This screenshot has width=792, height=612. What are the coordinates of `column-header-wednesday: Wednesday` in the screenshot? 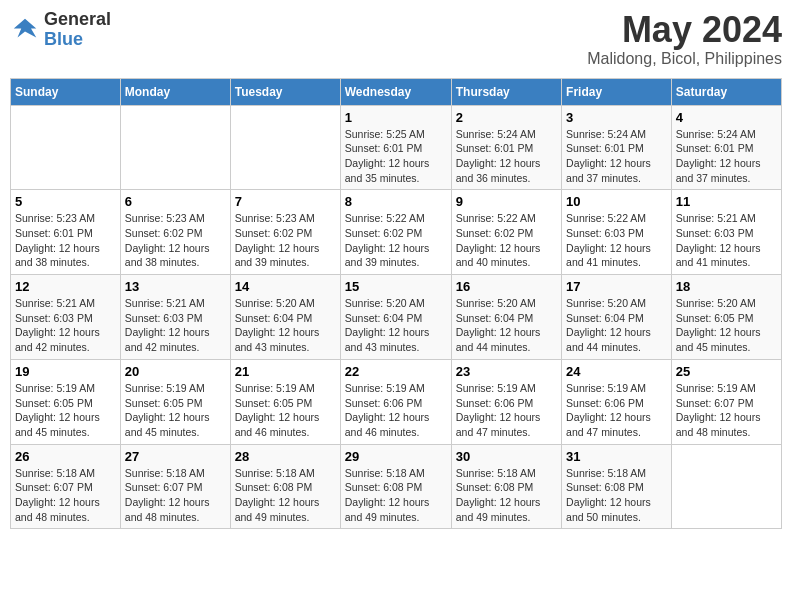 It's located at (396, 92).